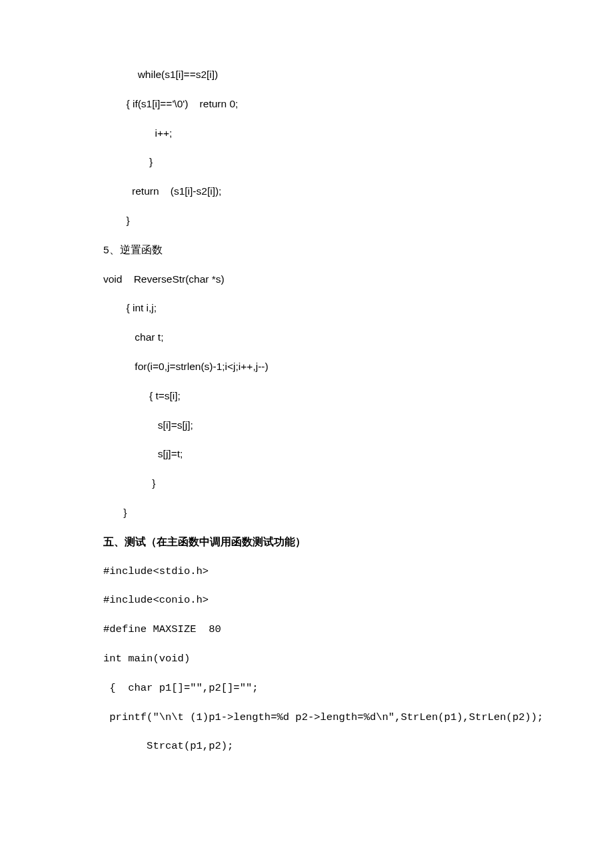 The height and width of the screenshot is (868, 613). What do you see at coordinates (306, 659) in the screenshot?
I see `code-line: int main(void)` at bounding box center [306, 659].